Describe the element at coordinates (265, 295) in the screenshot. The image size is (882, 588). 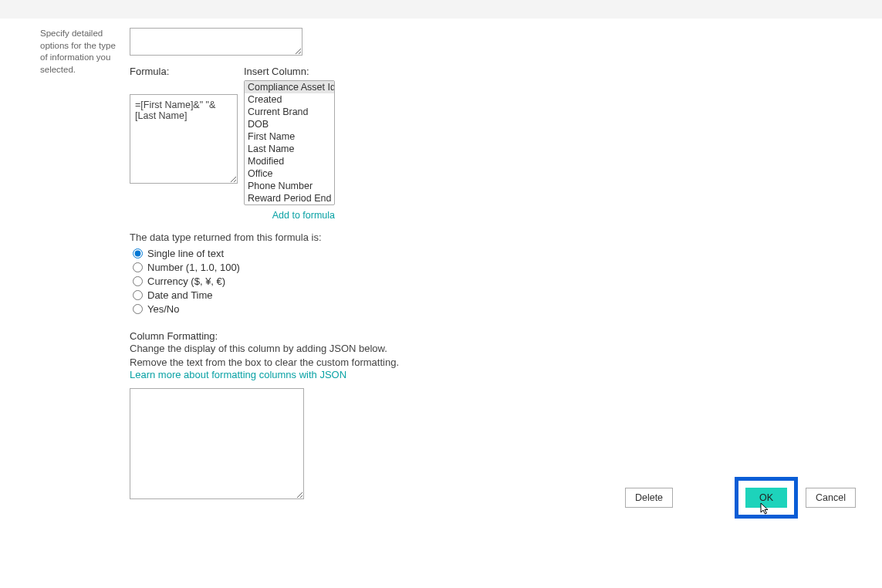
I see `datatype-option: Date and Time` at that location.